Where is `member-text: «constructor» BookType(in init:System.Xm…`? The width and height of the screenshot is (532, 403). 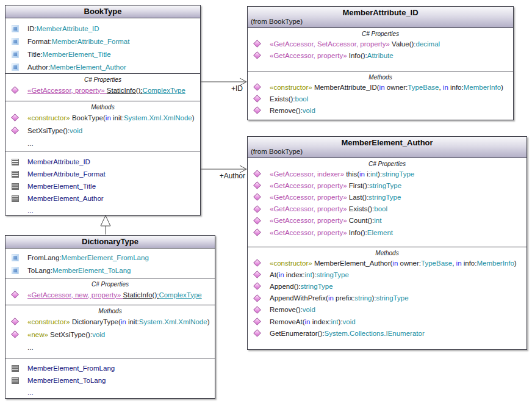
member-text: «constructor» BookType(in init:System.Xm… is located at coordinates (111, 118).